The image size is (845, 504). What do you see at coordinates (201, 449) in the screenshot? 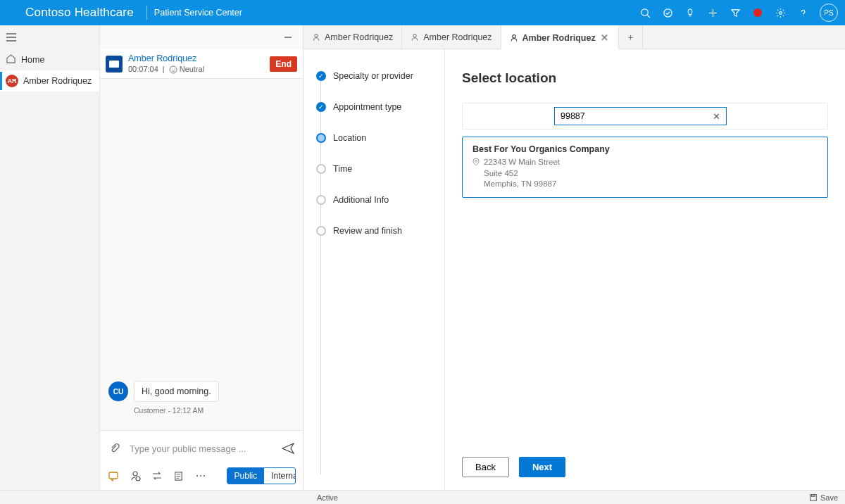
I see `chat-input` at bounding box center [201, 449].